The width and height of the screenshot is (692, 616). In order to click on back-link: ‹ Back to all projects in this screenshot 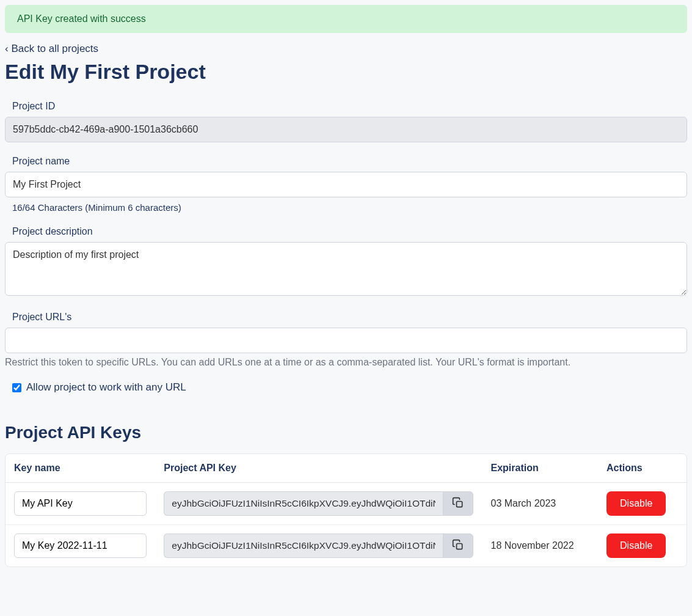, I will do `click(346, 49)`.